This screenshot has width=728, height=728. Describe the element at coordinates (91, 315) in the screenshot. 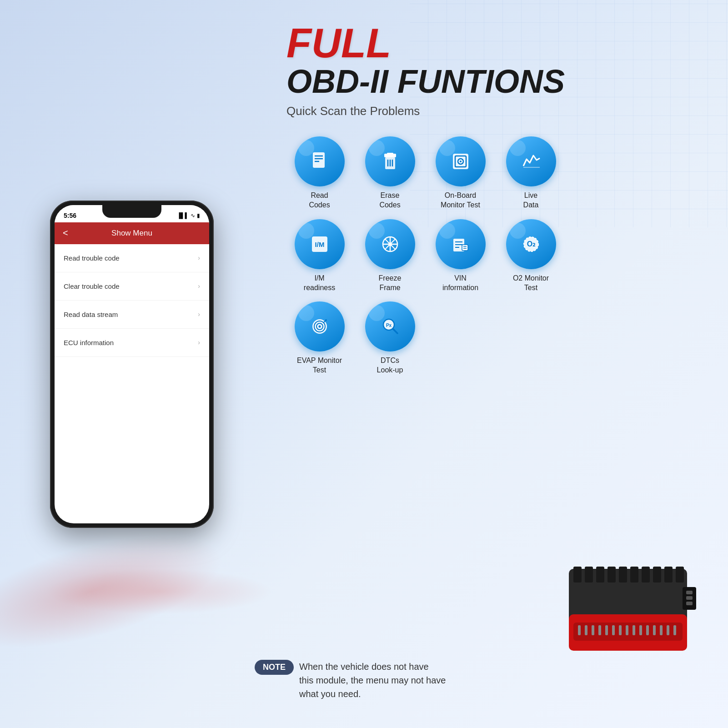

I see `menu-item-label: Read data stream` at that location.